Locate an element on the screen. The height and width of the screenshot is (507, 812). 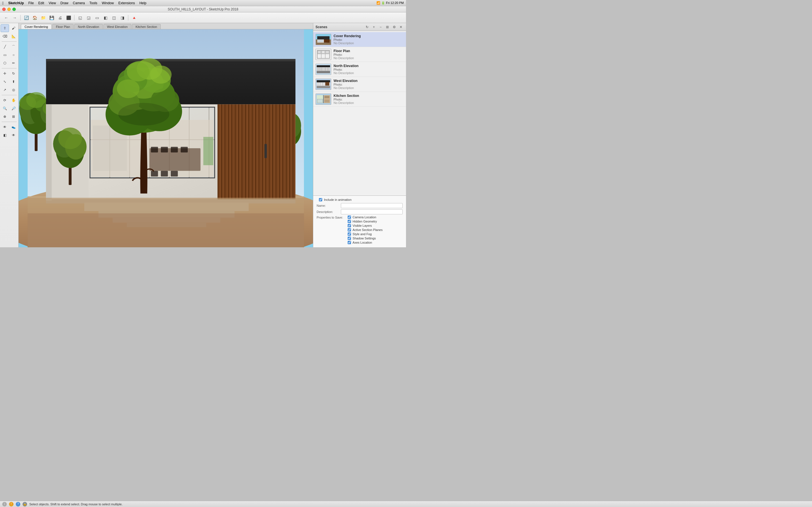
description-input is located at coordinates (372, 212).